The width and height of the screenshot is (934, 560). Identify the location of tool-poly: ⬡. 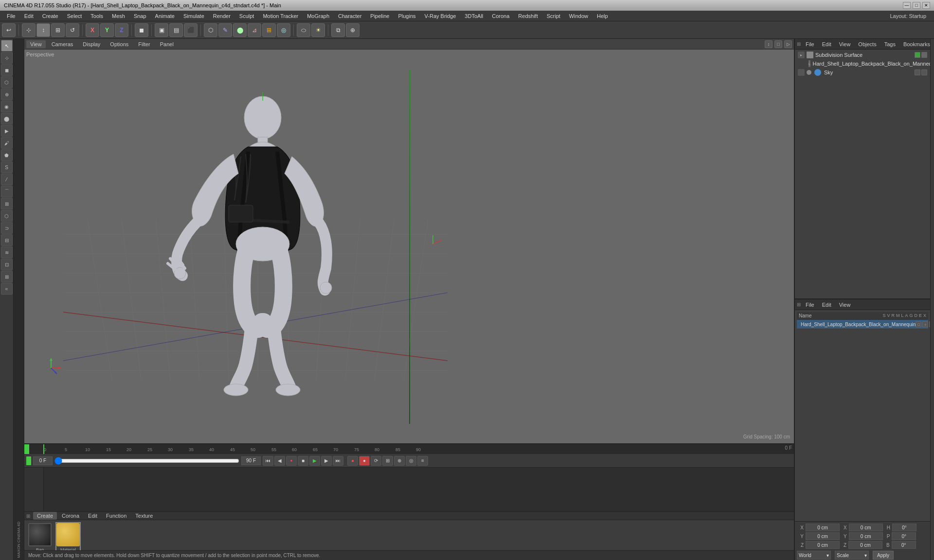
(7, 216).